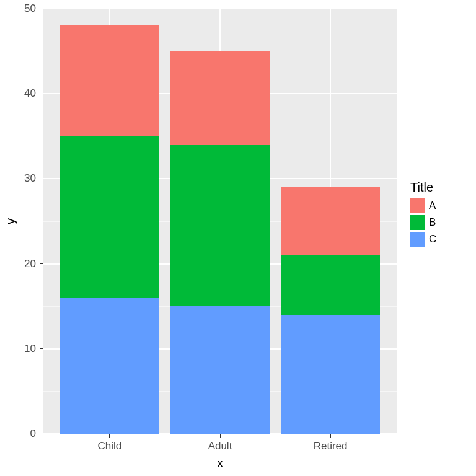  What do you see at coordinates (433, 223) in the screenshot?
I see `legend-label: B` at bounding box center [433, 223].